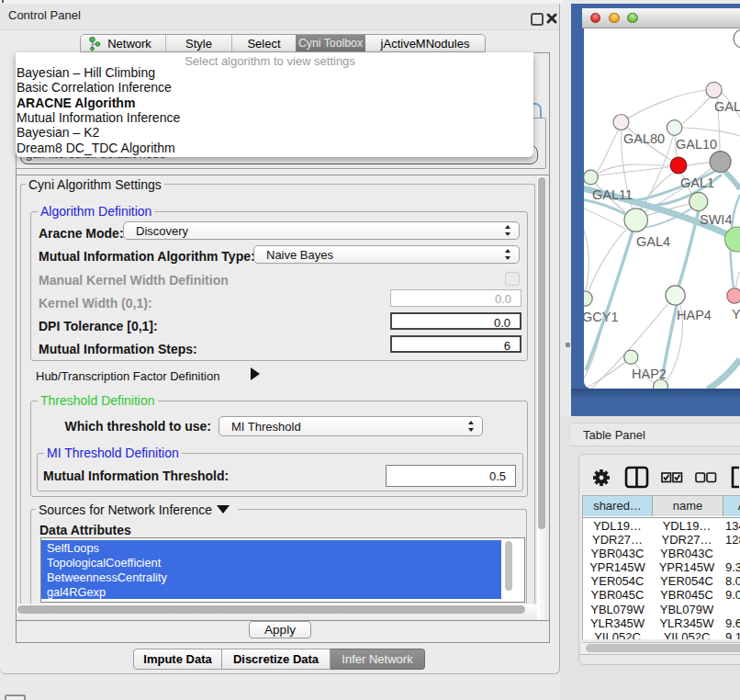 Image resolution: width=740 pixels, height=700 pixels. I want to click on svg-text: SWI4, so click(716, 220).